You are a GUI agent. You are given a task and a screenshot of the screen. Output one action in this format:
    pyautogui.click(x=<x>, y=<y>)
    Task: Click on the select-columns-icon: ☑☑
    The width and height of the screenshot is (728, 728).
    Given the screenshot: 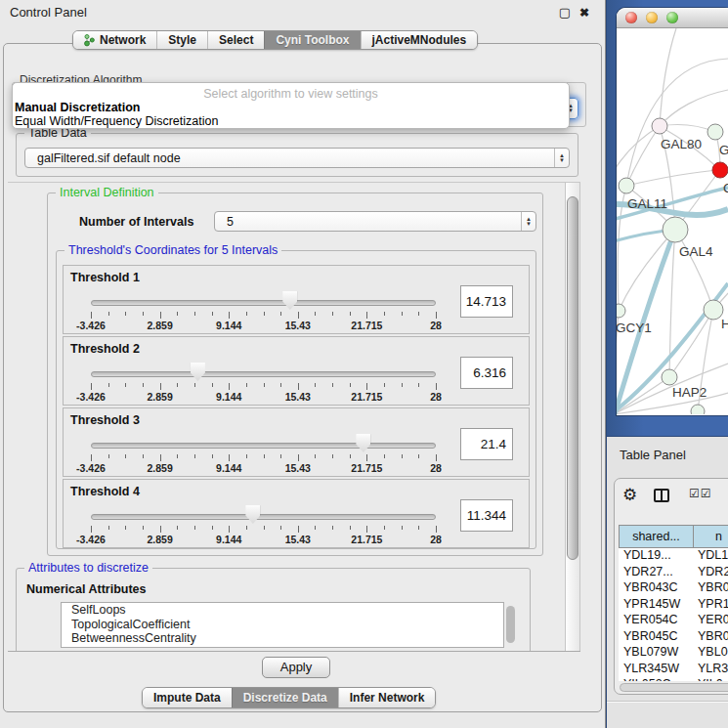 What is the action you would take?
    pyautogui.click(x=701, y=493)
    